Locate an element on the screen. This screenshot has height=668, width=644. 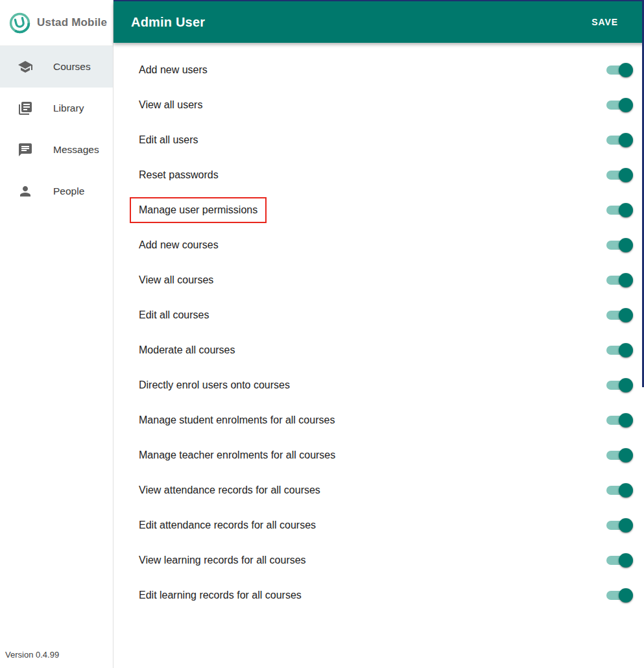
app-name: Ustad Mobile is located at coordinates (72, 23).